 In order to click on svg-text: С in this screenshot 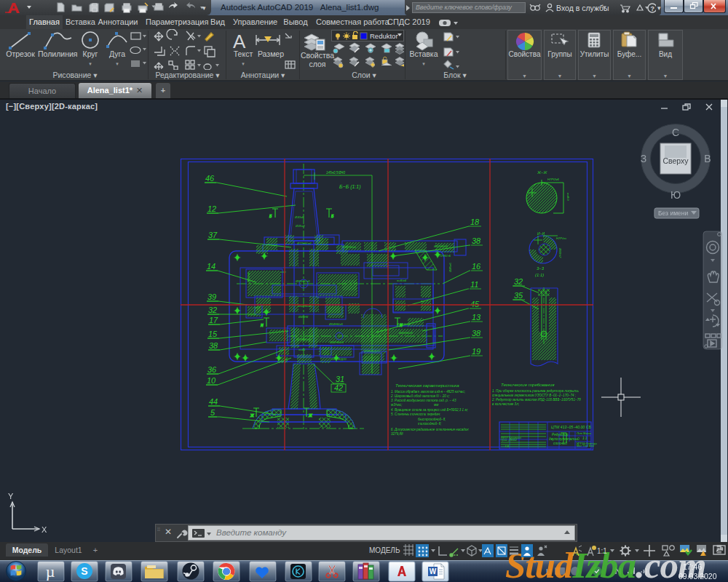, I will do `click(676, 132)`.